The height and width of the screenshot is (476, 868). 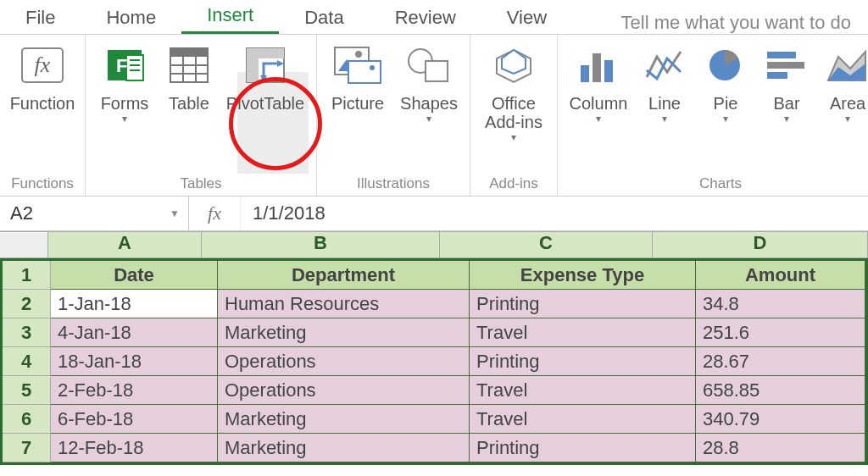 What do you see at coordinates (843, 81) in the screenshot?
I see `area-chart-button: Area ▾` at bounding box center [843, 81].